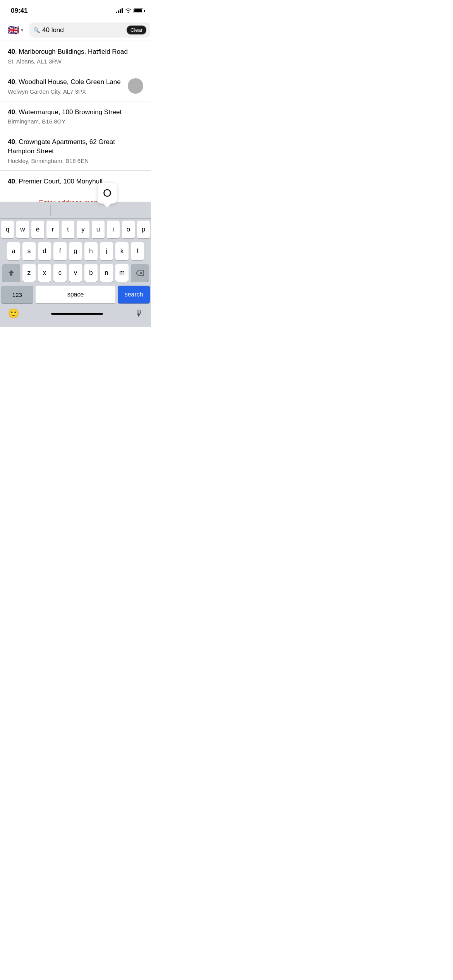 This screenshot has height=980, width=453. Describe the element at coordinates (38, 230) in the screenshot. I see `key-e: e` at that location.